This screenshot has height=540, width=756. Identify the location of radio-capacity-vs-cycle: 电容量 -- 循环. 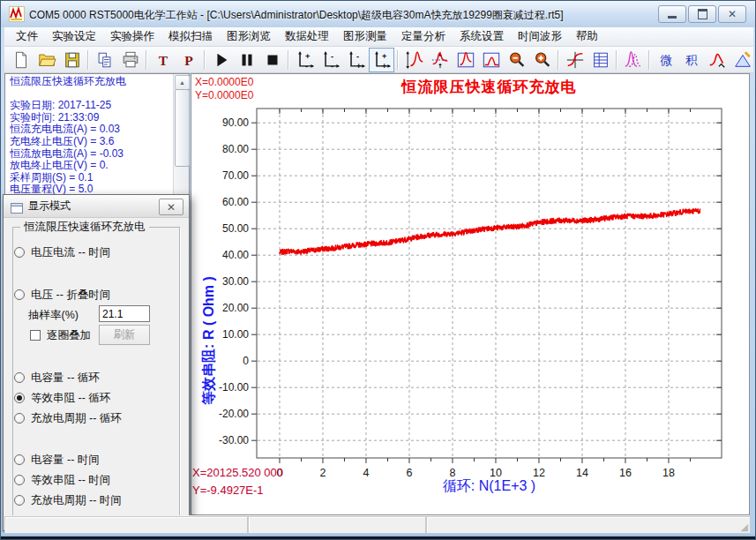
(56, 378).